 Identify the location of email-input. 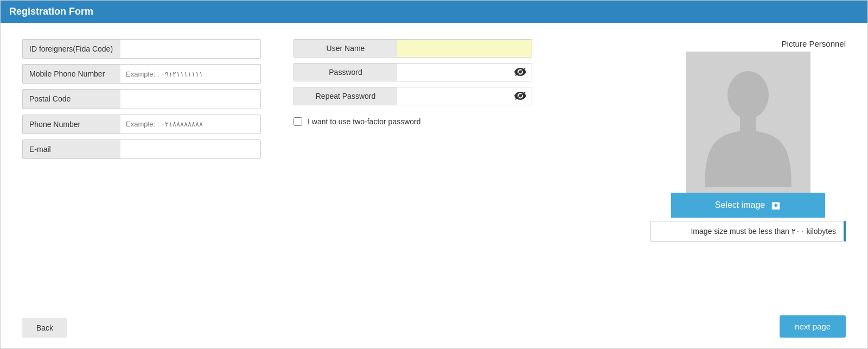
(190, 149).